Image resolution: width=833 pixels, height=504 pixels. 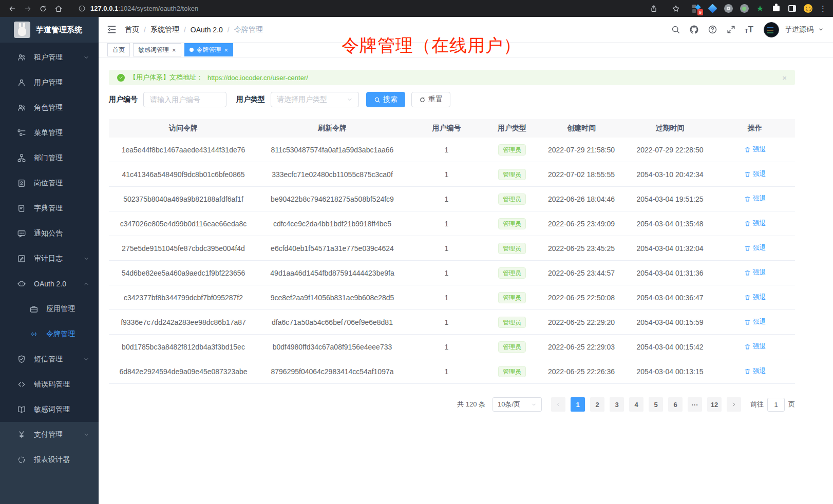 What do you see at coordinates (28, 9) in the screenshot?
I see `browser-forward-icon` at bounding box center [28, 9].